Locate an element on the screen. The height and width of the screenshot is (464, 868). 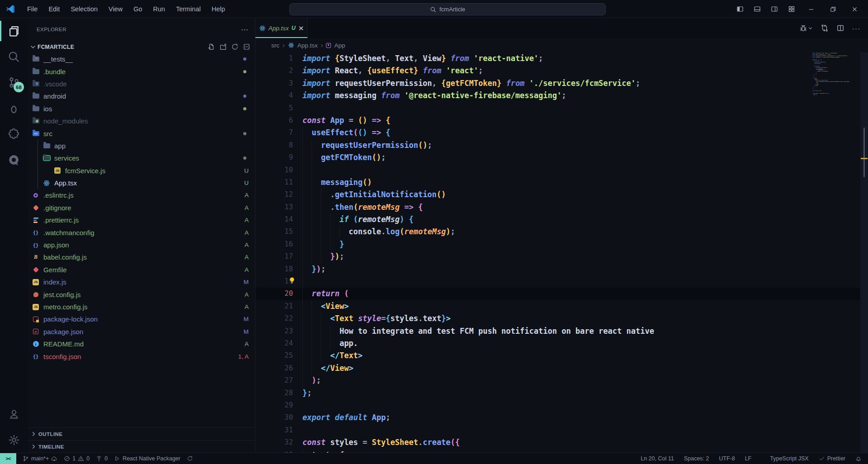
menu-file: File is located at coordinates (33, 9).